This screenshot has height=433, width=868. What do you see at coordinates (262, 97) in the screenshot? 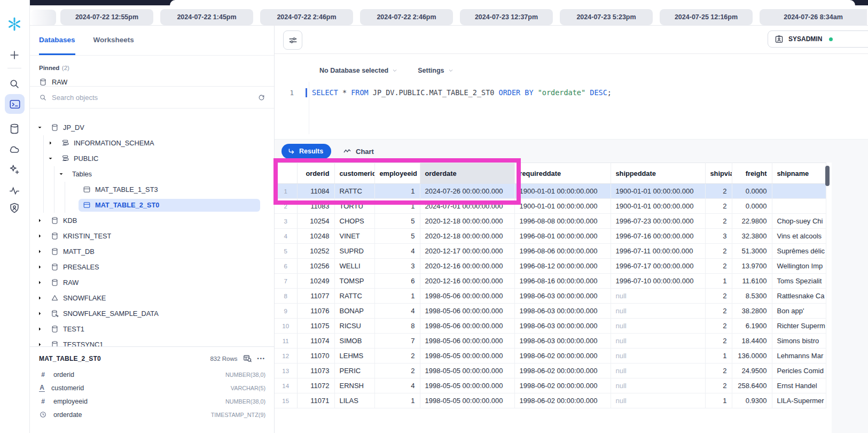
I see `refresh-icon` at bounding box center [262, 97].